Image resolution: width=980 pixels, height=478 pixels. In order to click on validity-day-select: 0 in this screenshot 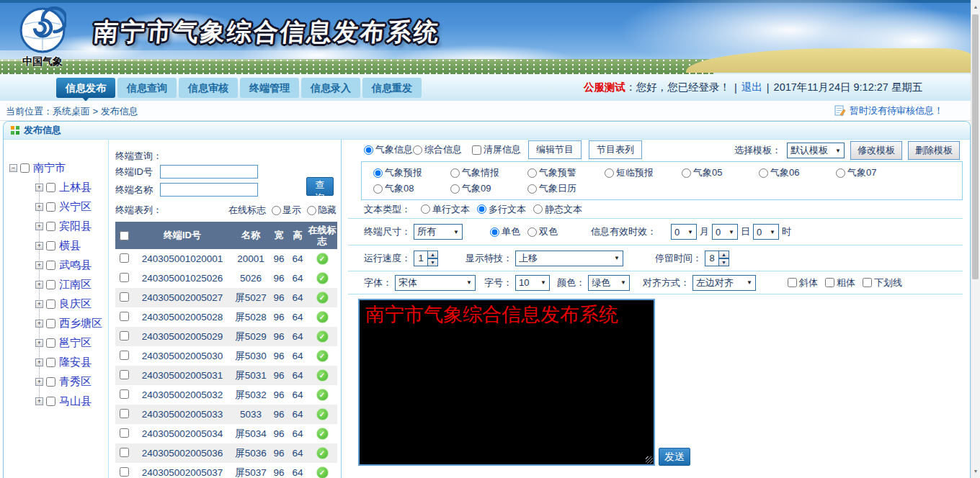, I will do `click(725, 232)`.